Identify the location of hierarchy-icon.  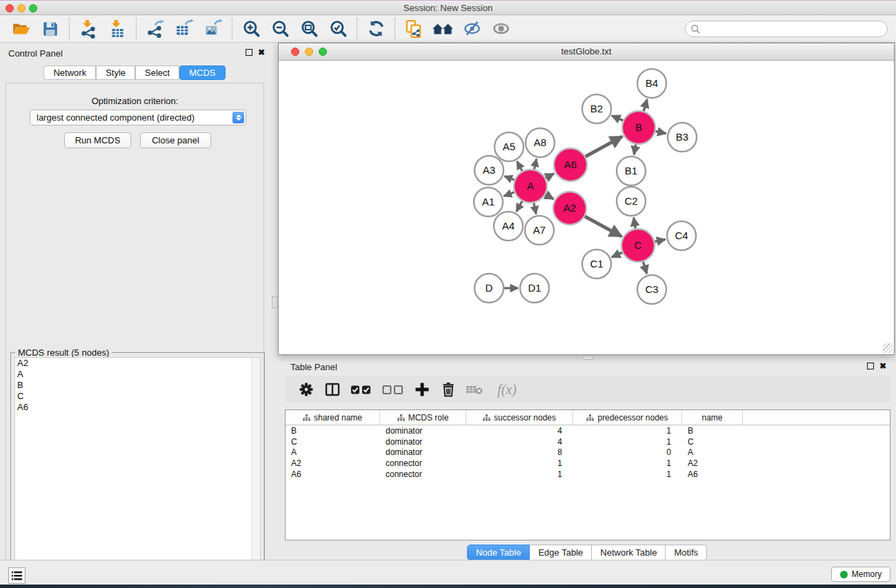
(306, 418).